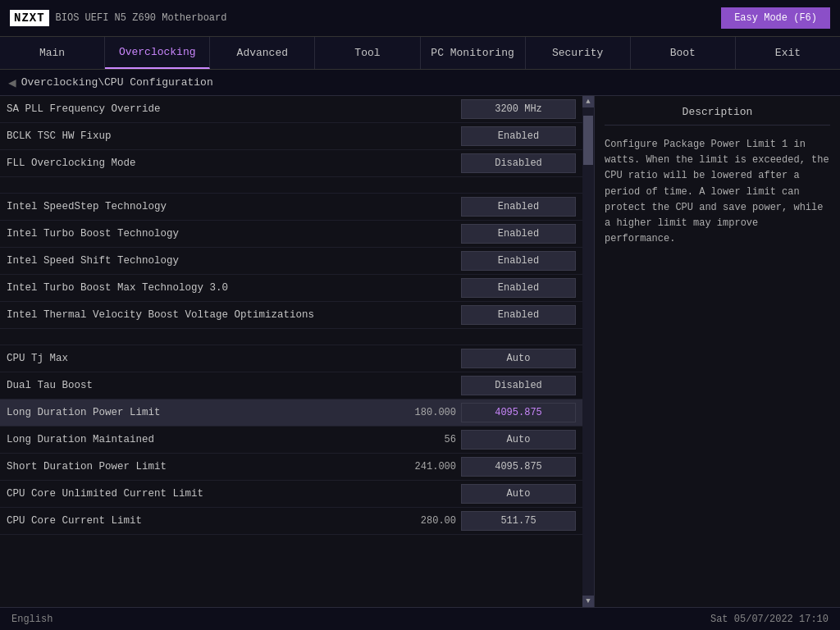 This screenshot has height=630, width=840. I want to click on setting-value-button: 511.75, so click(518, 521).